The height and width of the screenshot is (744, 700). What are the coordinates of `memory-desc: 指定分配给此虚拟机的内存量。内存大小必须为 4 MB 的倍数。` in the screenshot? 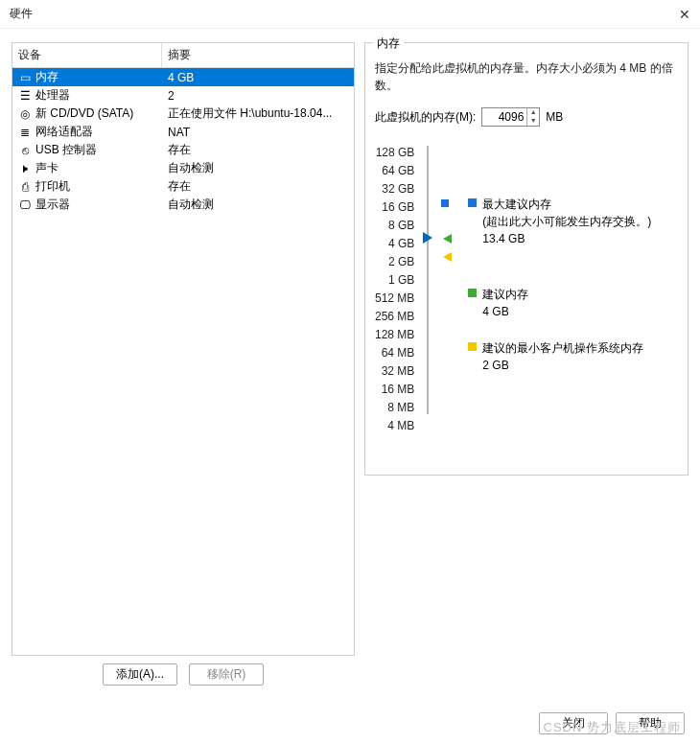 It's located at (526, 77).